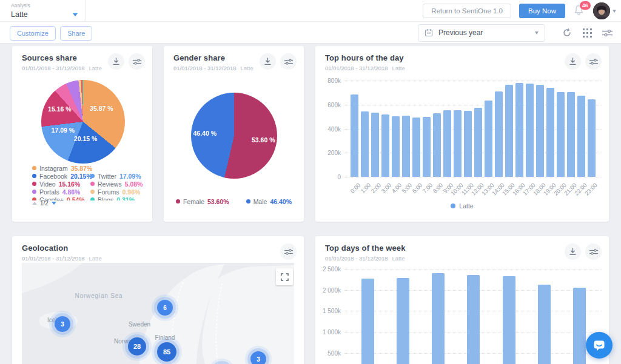  I want to click on map-sea-label: Norwegian Sea, so click(99, 296).